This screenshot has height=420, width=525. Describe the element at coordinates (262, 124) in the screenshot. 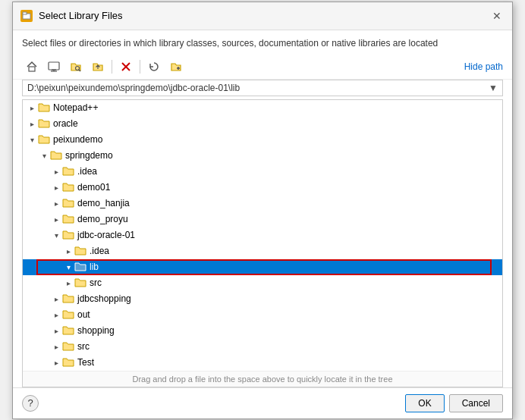

I see `tree-item: ▸ oracle` at that location.